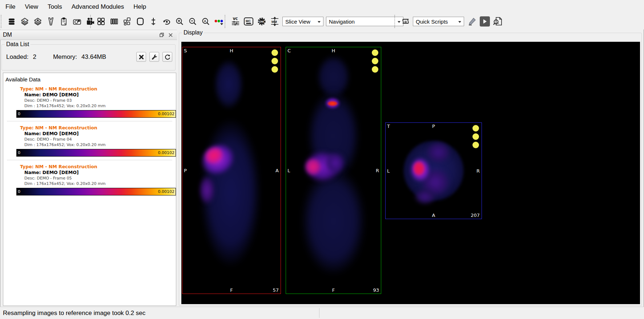 The width and height of the screenshot is (644, 319). Describe the element at coordinates (65, 57) in the screenshot. I see `memory-label: Memory:` at that location.